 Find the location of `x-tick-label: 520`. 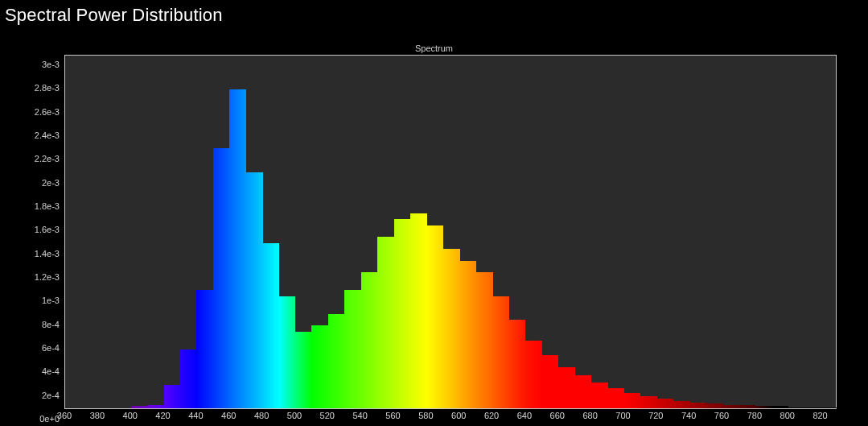

x-tick-label: 520 is located at coordinates (327, 416).